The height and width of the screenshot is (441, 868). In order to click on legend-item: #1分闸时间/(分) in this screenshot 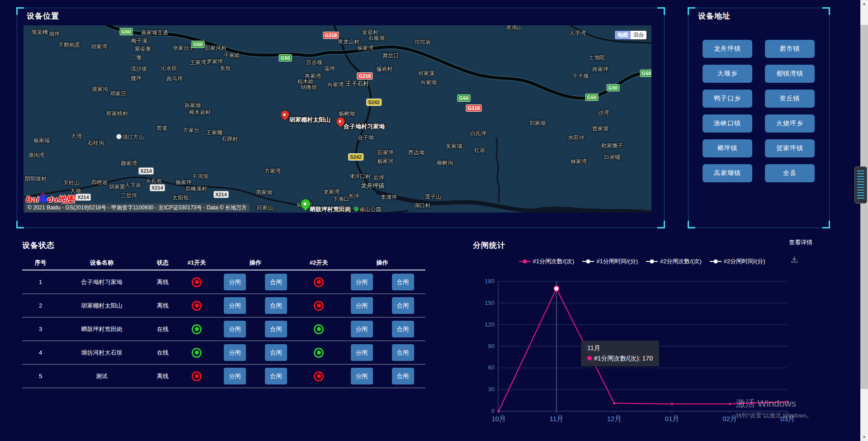, I will do `click(610, 261)`.